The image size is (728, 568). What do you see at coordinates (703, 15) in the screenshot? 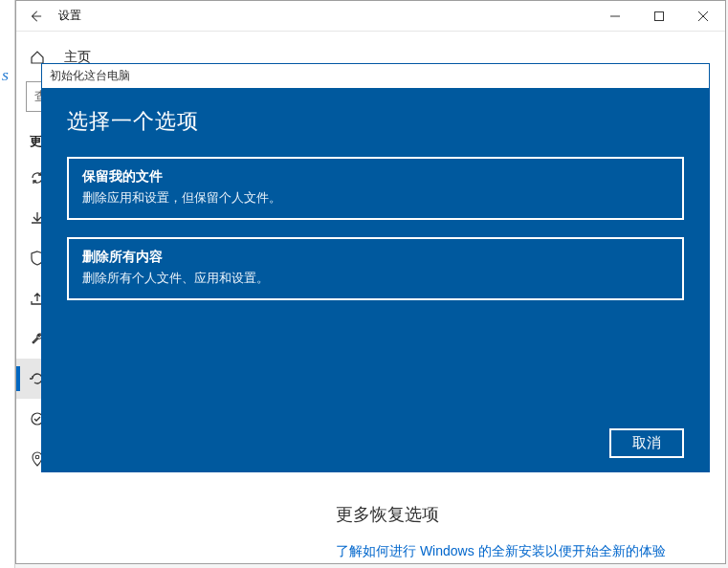
I see `close-button` at bounding box center [703, 15].